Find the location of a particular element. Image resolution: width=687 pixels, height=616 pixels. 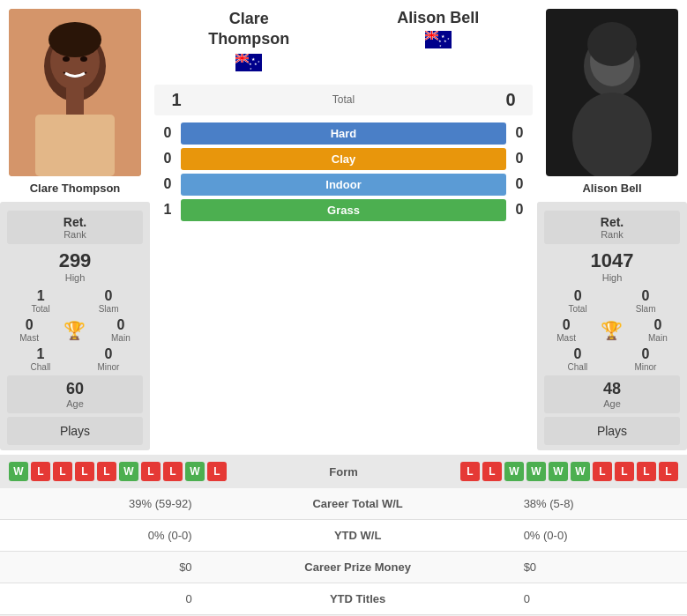

stats-left-value: $0 is located at coordinates (105, 568).